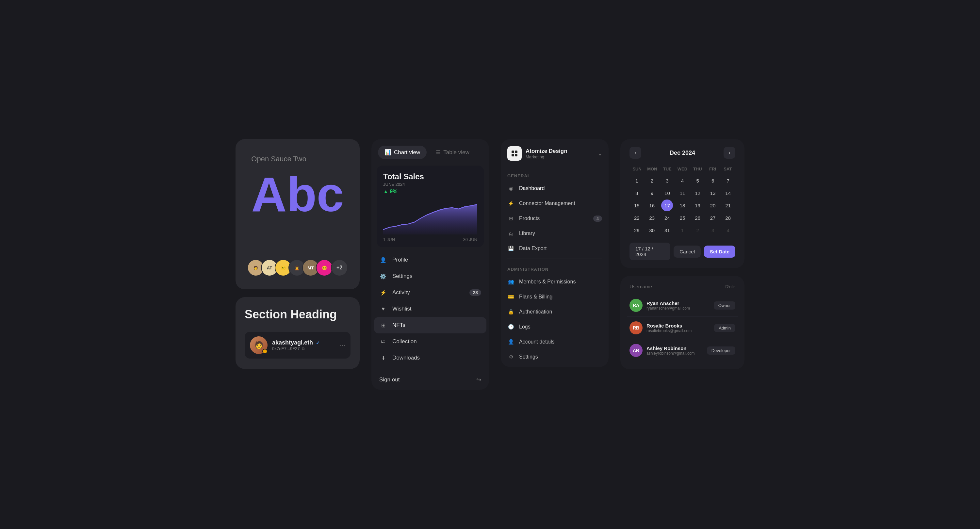 The height and width of the screenshot is (529, 980). I want to click on chart-icon: 📊, so click(388, 153).